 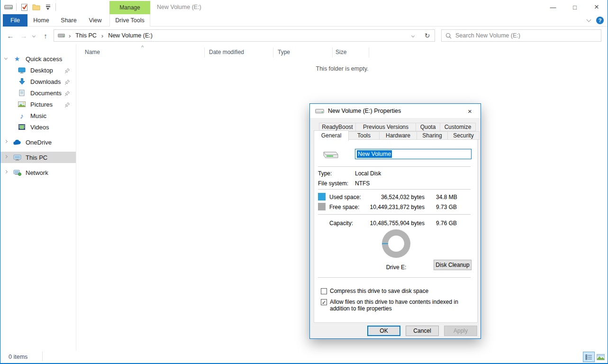 I want to click on recent-locations-icon, so click(x=34, y=36).